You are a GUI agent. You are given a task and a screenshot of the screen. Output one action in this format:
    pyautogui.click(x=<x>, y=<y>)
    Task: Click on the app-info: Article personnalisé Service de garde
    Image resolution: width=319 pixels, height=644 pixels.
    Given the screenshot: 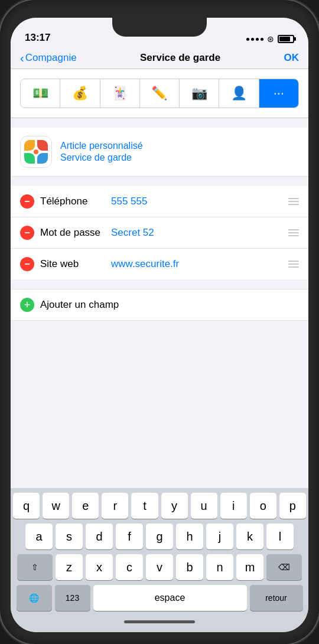 What is the action you would take?
    pyautogui.click(x=102, y=152)
    